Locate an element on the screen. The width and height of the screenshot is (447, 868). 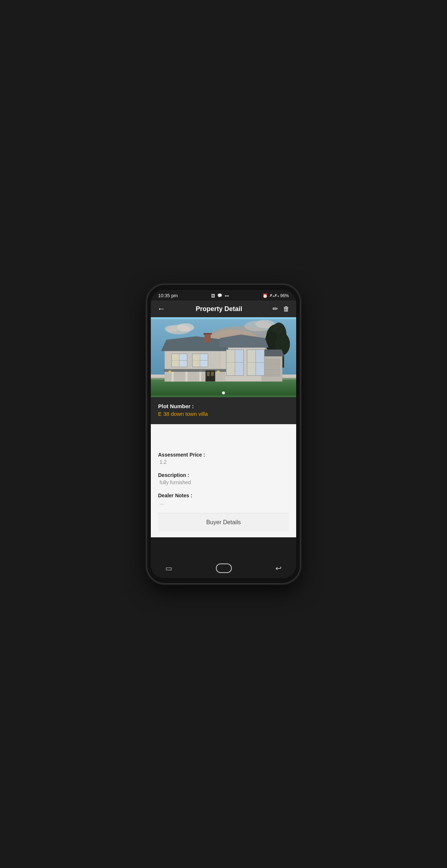
phone-screen: 10:35 pm 🖼 💬 ••• ⏰ ✗₄✗₄ 96% ← Property D… is located at coordinates (224, 434).